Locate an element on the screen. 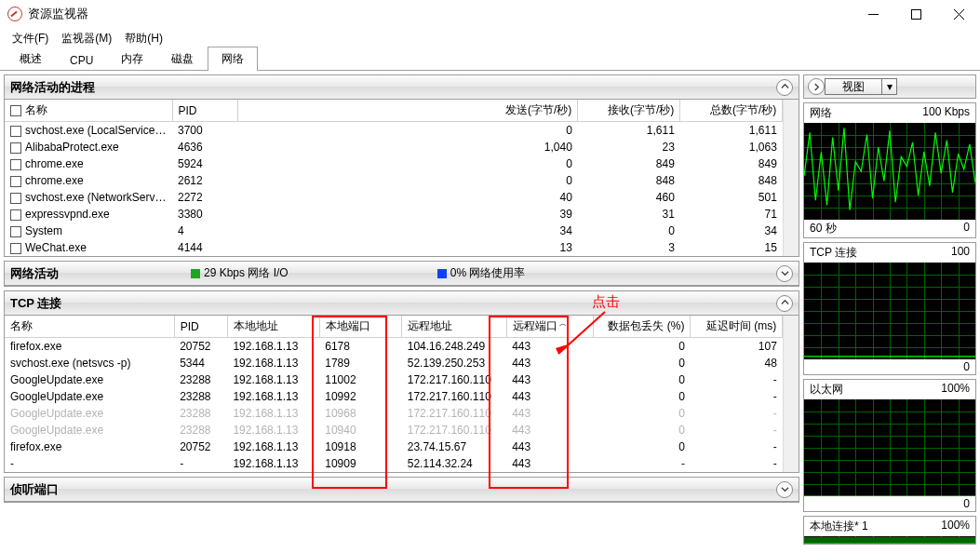 The height and width of the screenshot is (553, 980). tabstrip: 概述 CPU 内存 磁盘 网络 is located at coordinates (490, 60).